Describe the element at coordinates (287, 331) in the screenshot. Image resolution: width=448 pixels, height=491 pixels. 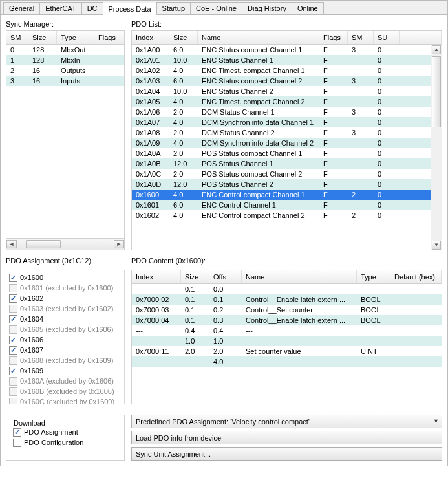
I see `table-row: ---0.40.4---` at that location.